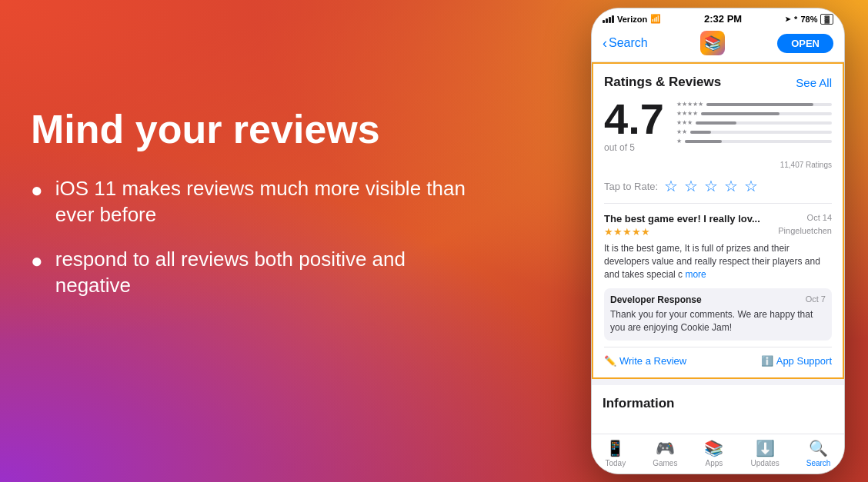 Image resolution: width=868 pixels, height=482 pixels. Describe the element at coordinates (754, 105) in the screenshot. I see `bar-row-5: ★★★★★` at that location.